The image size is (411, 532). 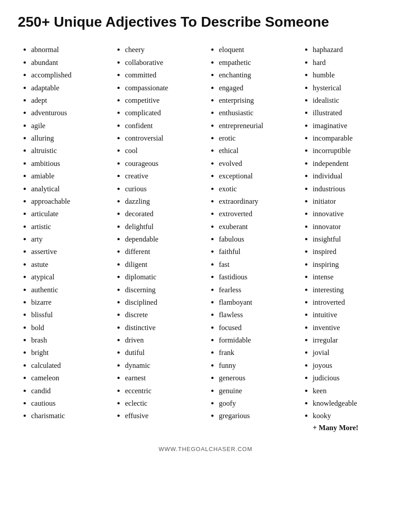 What do you see at coordinates (351, 416) in the screenshot?
I see `list-item: kooky` at bounding box center [351, 416].